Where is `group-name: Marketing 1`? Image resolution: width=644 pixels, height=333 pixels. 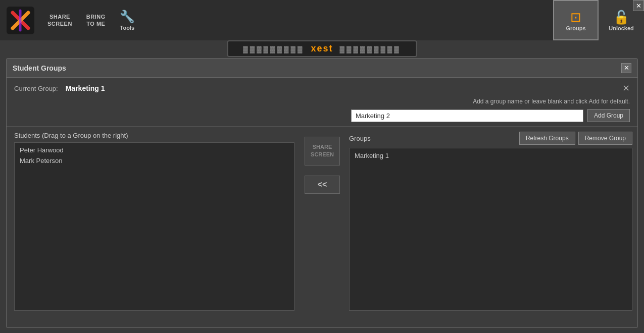
group-name: Marketing 1 is located at coordinates (372, 155).